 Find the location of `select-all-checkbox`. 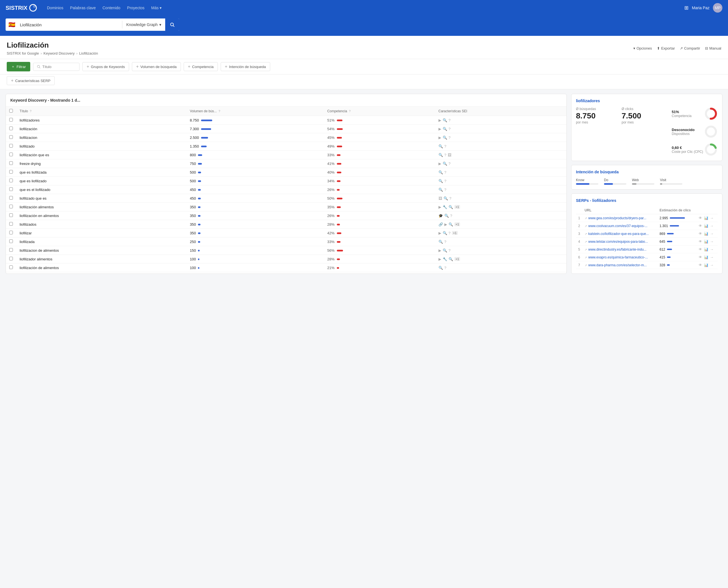

select-all-checkbox is located at coordinates (11, 111).